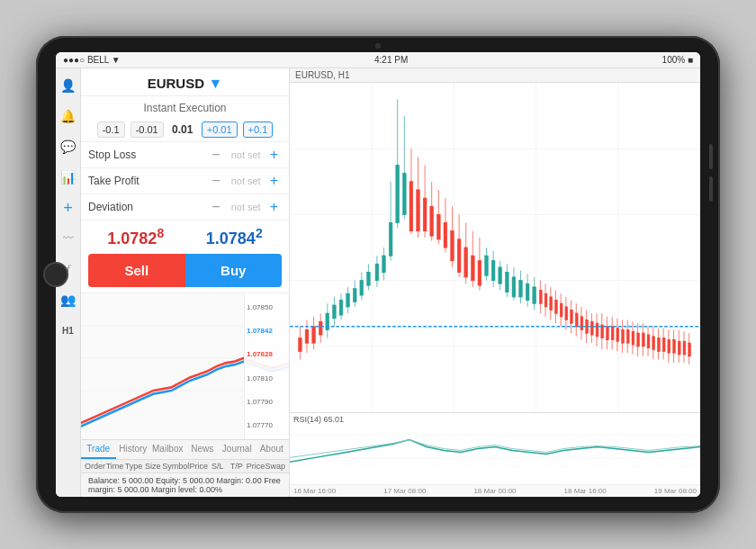 Image resolution: width=756 pixels, height=549 pixels. I want to click on rsi-svg, so click(495, 448).